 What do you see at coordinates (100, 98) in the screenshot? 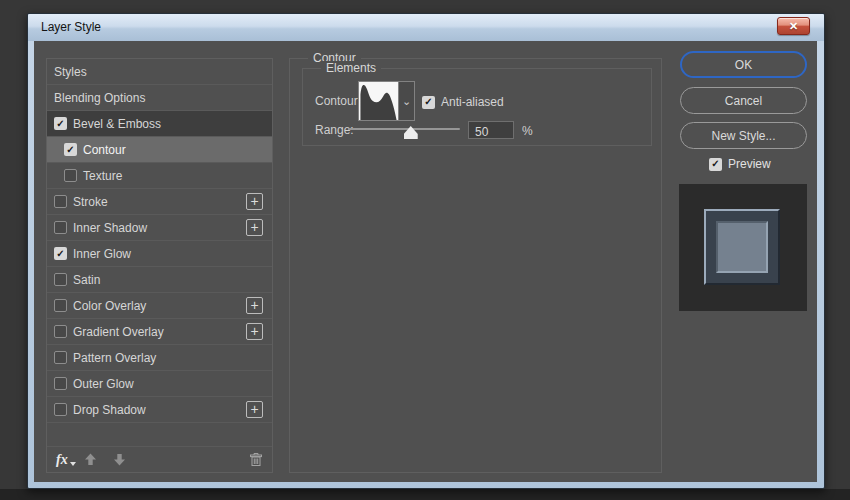
I see `item-label: Blending Options` at bounding box center [100, 98].